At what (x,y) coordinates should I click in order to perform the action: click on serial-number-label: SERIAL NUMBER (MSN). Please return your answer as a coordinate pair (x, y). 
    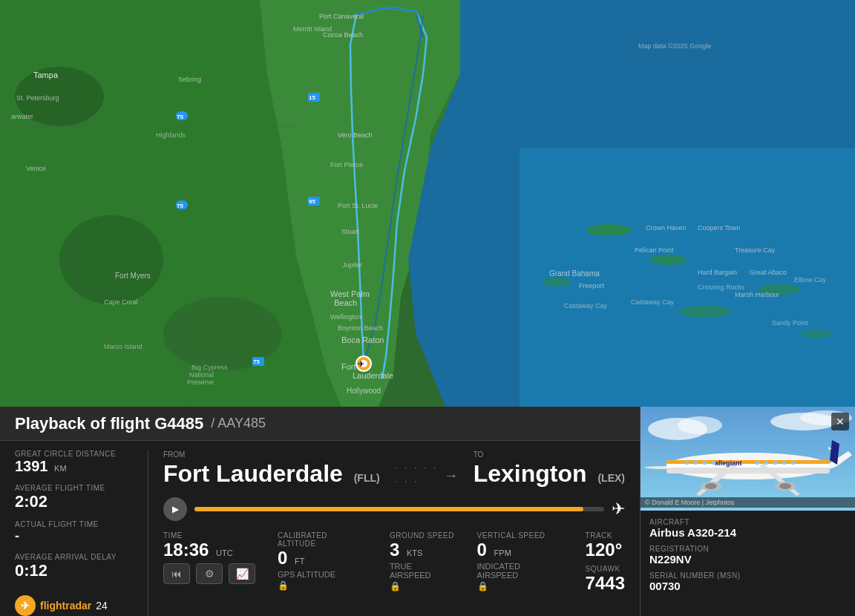
    Looking at the image, I should click on (748, 576).